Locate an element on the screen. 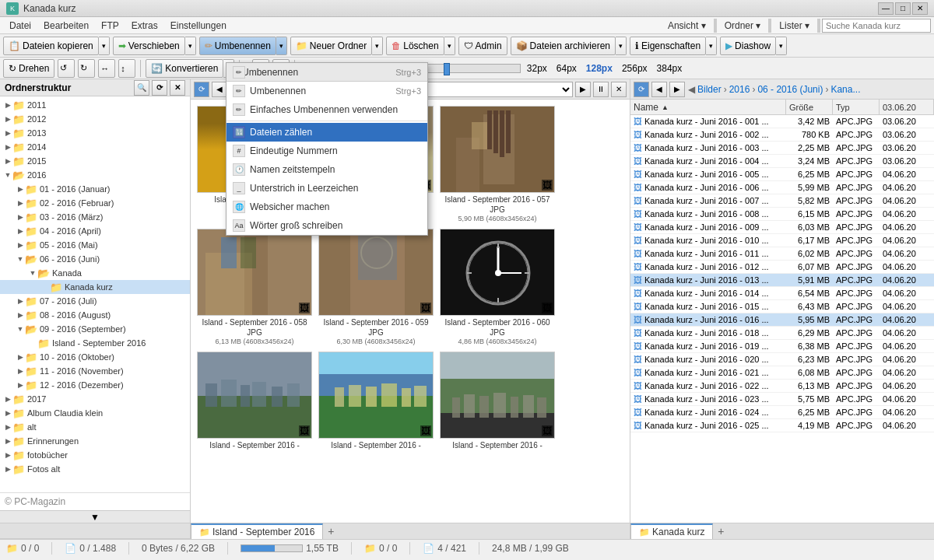 The width and height of the screenshot is (934, 560). mid-nav-play: ▶ is located at coordinates (583, 89).